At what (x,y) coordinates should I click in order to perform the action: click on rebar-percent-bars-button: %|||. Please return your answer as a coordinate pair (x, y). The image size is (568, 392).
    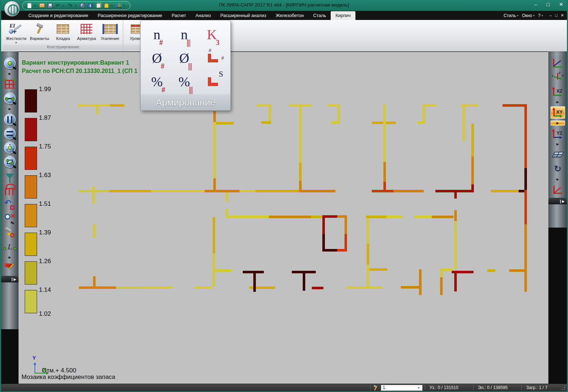
    Looking at the image, I should click on (186, 81).